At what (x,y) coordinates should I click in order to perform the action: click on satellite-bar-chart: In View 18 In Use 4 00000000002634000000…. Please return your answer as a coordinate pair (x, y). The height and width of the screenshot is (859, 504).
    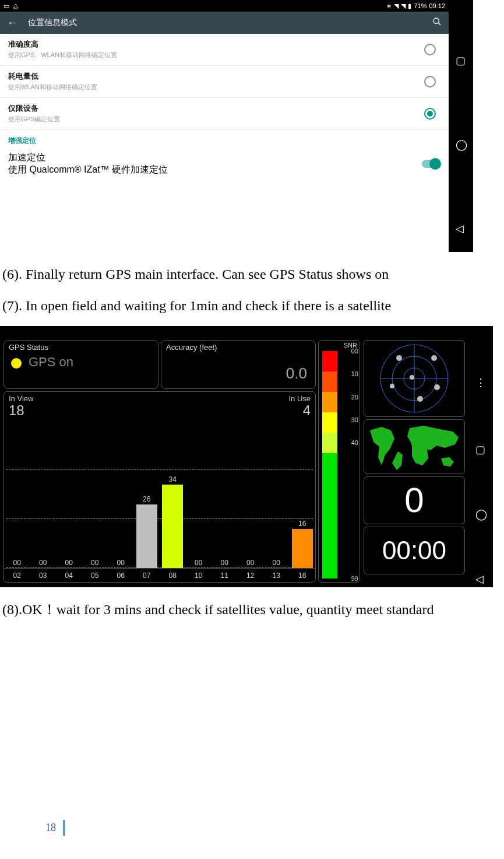
    Looking at the image, I should click on (160, 487).